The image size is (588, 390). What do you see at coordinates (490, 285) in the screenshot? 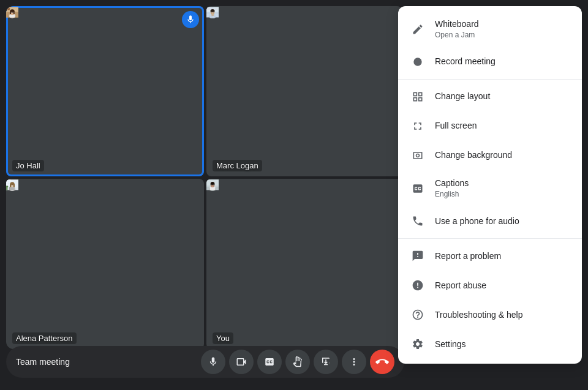
I see `menu-item-report-abuse: Report abuse` at bounding box center [490, 285].